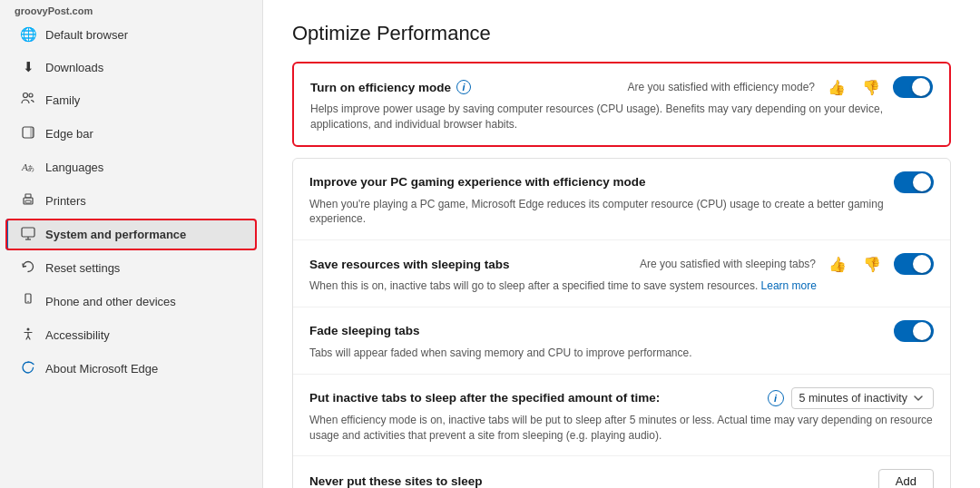 This screenshot has width=980, height=488. Describe the element at coordinates (131, 9) in the screenshot. I see `watermark: groovyPost.com` at that location.